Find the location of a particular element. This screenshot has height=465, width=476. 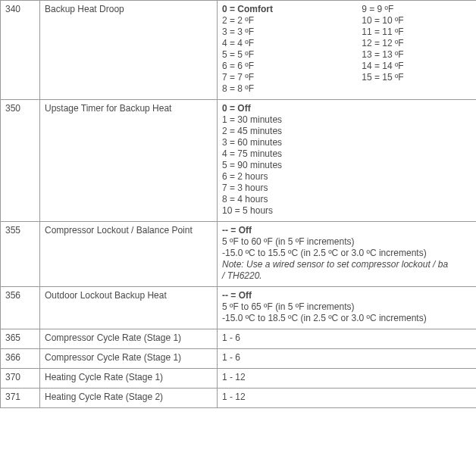

value-head: 0 = Off is located at coordinates (347, 109).